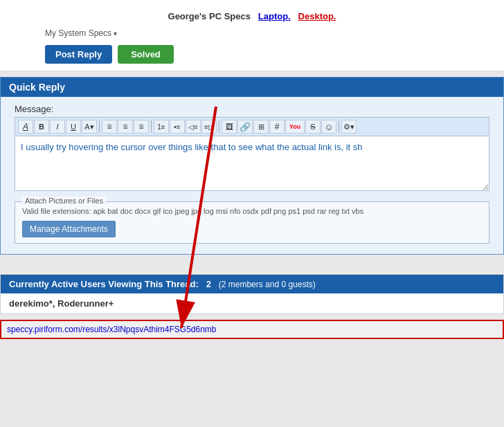 The height and width of the screenshot is (427, 504). Describe the element at coordinates (209, 17) in the screenshot. I see `pc-specs-prefix: George's PC Specs` at that location.